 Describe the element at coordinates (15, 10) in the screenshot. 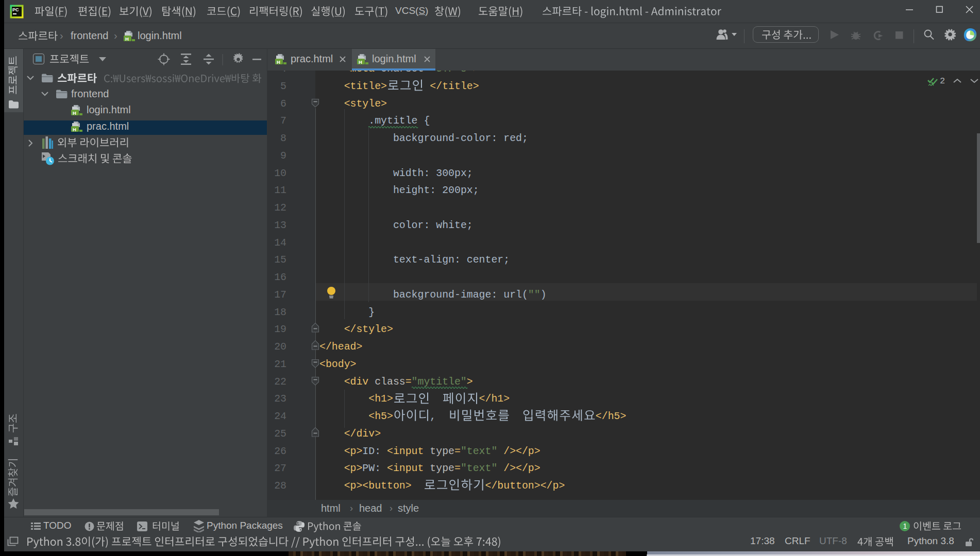

I see `svg-text: PC` at that location.